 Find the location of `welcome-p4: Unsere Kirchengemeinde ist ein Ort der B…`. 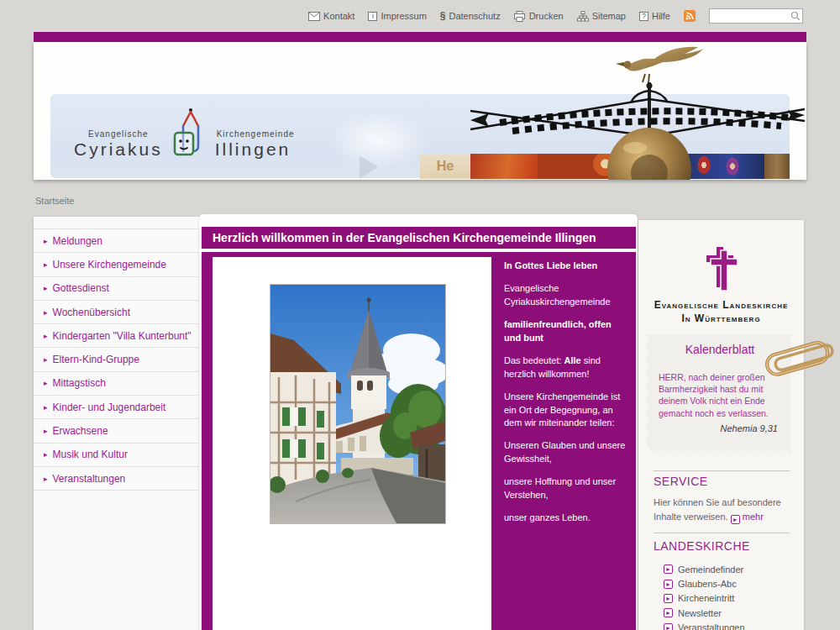

welcome-p4: Unsere Kirchengemeinde ist ein Ort der B… is located at coordinates (567, 411).